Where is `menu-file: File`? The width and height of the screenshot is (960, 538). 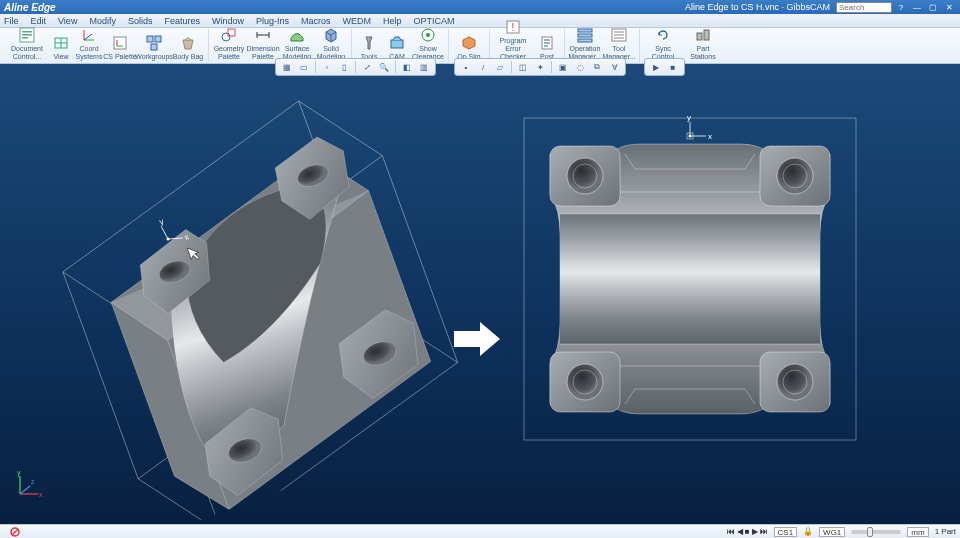
menu-file: File is located at coordinates (12, 21).